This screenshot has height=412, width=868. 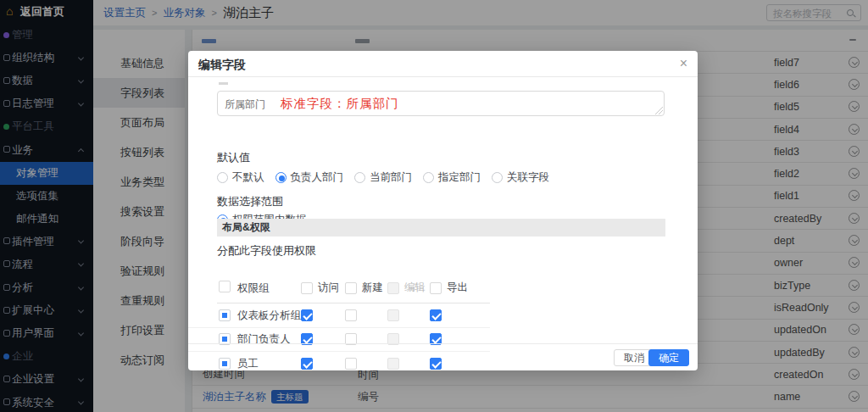 What do you see at coordinates (407, 288) in the screenshot?
I see `permission-column-header: 编辑` at bounding box center [407, 288].